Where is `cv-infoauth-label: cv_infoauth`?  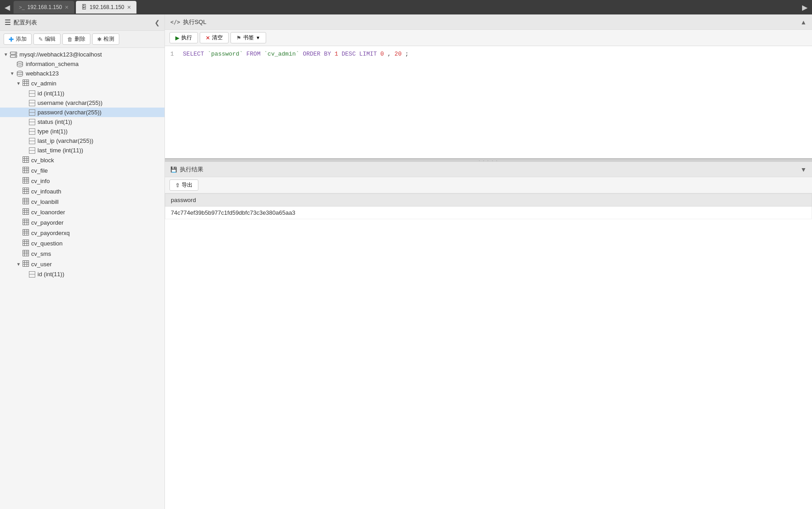
cv-infoauth-label: cv_infoauth is located at coordinates (46, 192).